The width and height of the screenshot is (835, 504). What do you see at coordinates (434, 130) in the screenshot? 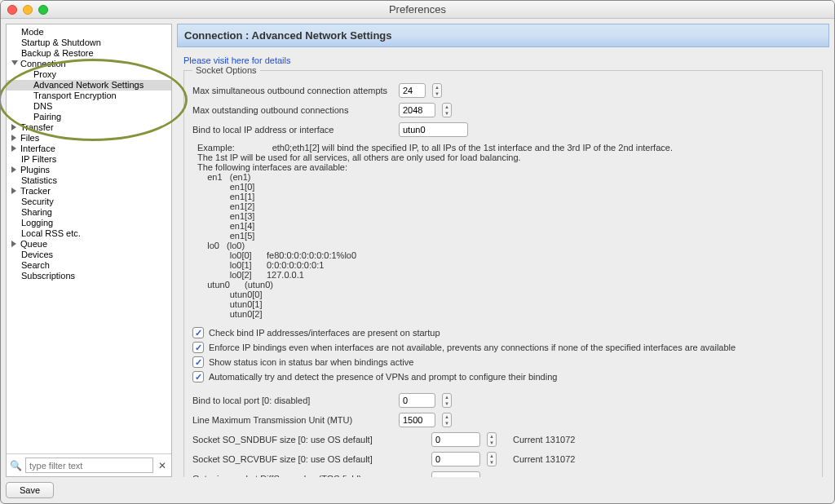
I see `bind-ip-input` at bounding box center [434, 130].